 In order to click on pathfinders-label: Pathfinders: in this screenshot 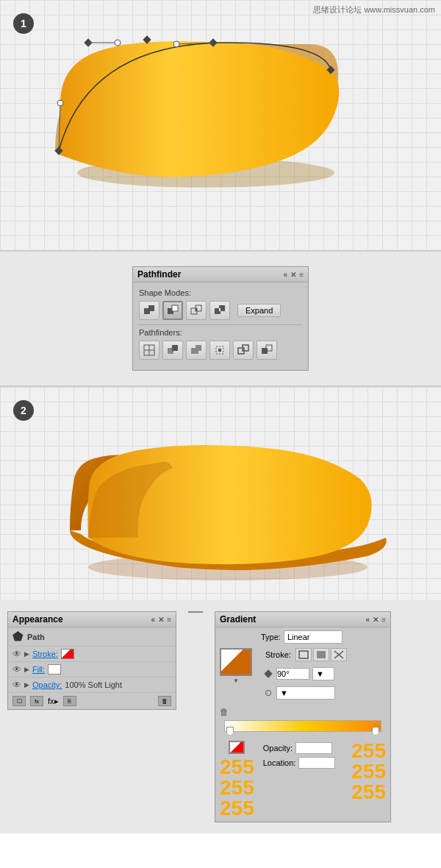, I will do `click(220, 332)`.